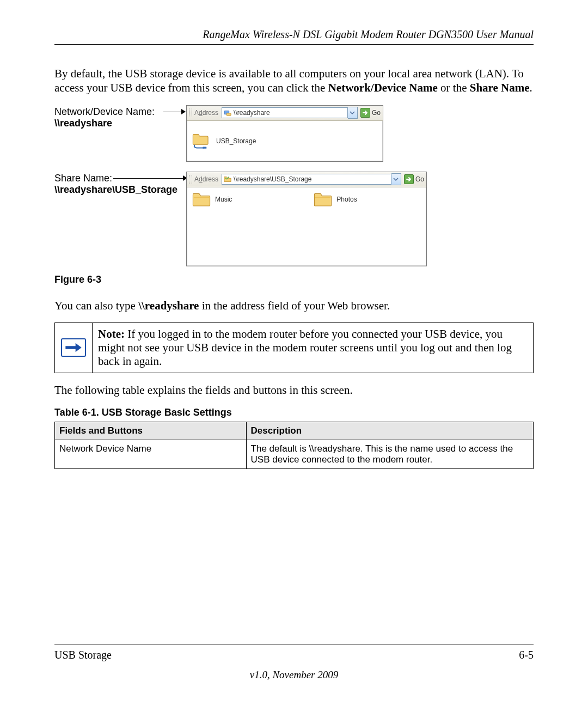 The width and height of the screenshot is (588, 706). What do you see at coordinates (236, 141) in the screenshot?
I see `folder-name-usb-storage: USB_Storage` at bounding box center [236, 141].